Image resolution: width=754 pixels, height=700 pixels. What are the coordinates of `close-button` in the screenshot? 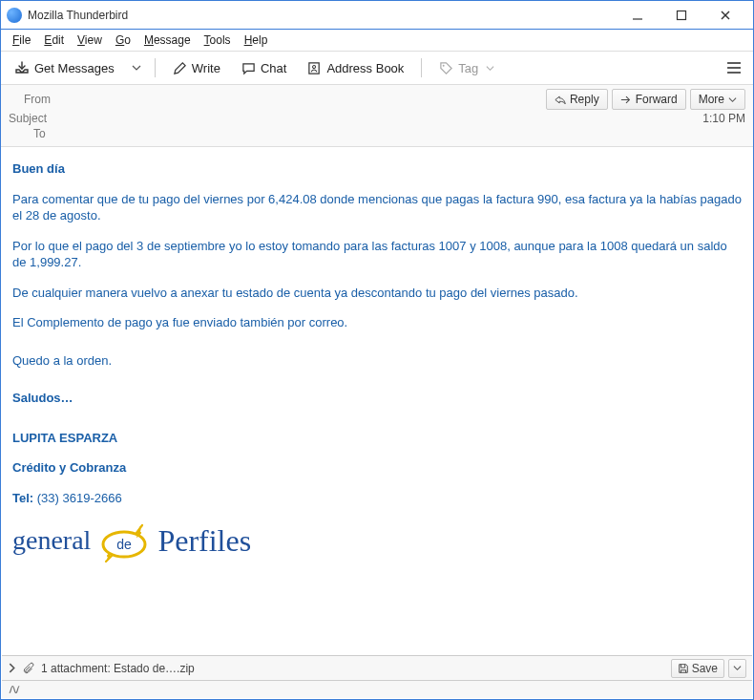 It's located at (725, 15).